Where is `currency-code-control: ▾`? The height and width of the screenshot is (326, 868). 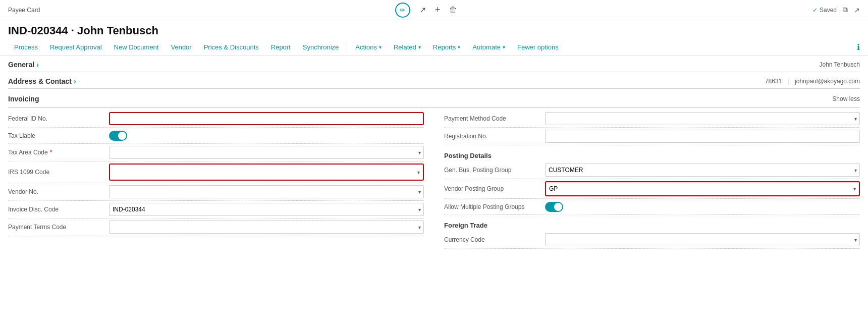 currency-code-control: ▾ is located at coordinates (702, 240).